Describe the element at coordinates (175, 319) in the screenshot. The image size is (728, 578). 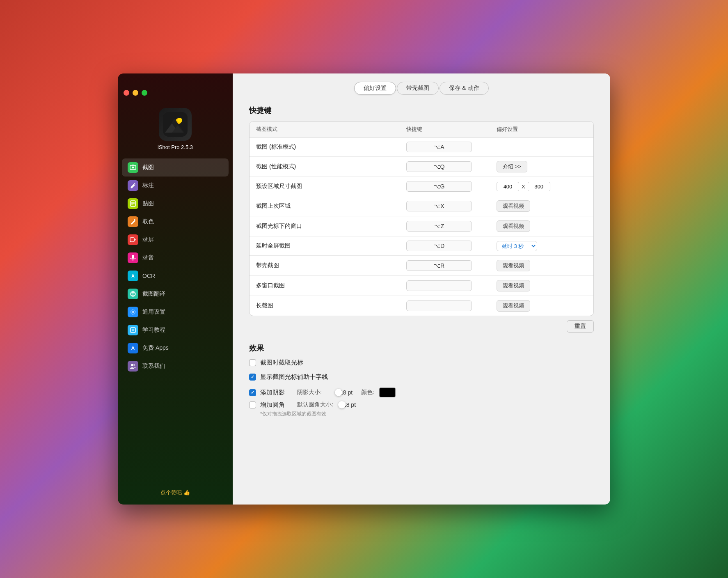
I see `nav-list: 截图 标注 贴图 取色` at that location.